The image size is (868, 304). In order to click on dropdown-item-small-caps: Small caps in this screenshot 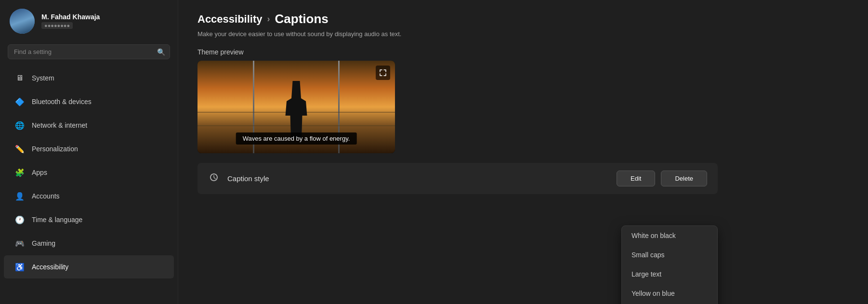, I will do `click(670, 255)`.